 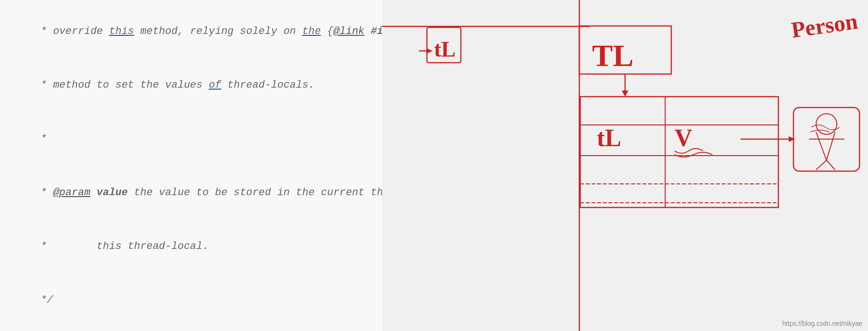 I want to click on code-line-3: *, so click(x=193, y=139).